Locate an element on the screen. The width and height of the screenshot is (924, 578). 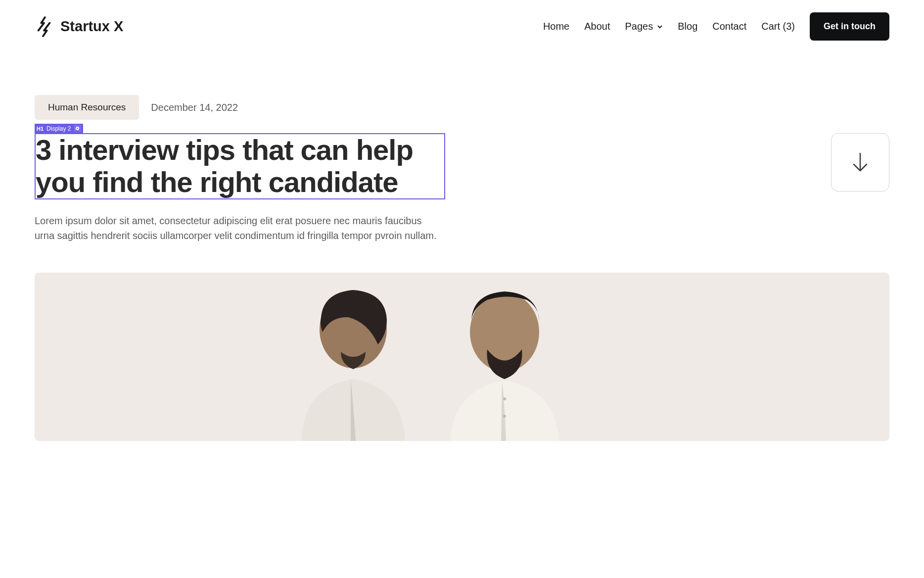
arrow-down-icon is located at coordinates (860, 162).